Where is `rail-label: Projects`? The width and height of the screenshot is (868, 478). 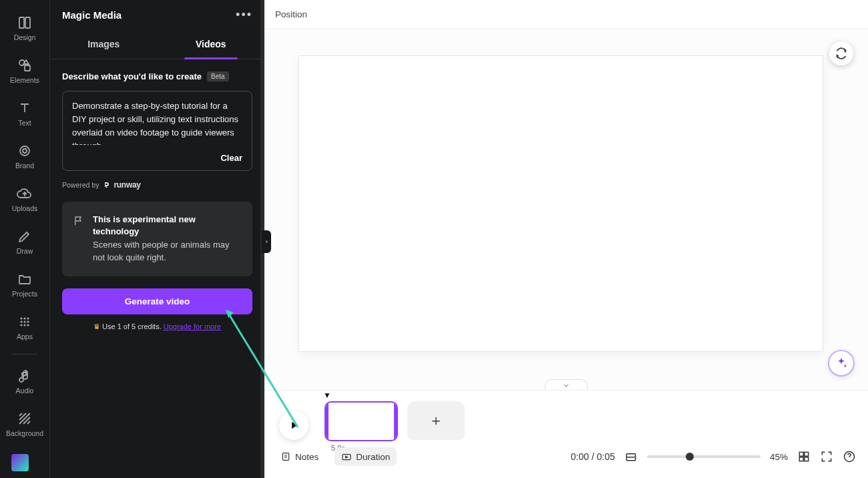
rail-label: Projects is located at coordinates (25, 294).